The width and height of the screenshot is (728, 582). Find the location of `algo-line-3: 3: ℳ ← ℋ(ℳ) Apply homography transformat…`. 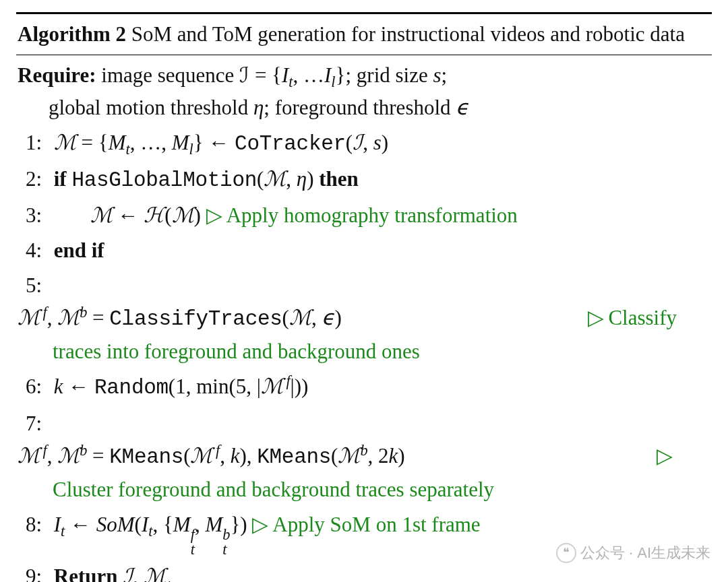

algo-line-3: 3: ℳ ← ℋ(ℳ) Apply homography transformat… is located at coordinates (365, 216).